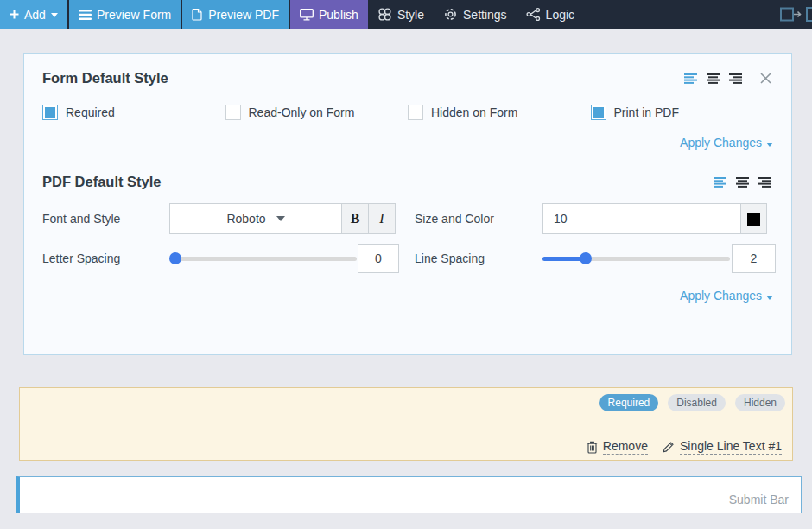  I want to click on form-style-header: Form Default Style, so click(408, 78).